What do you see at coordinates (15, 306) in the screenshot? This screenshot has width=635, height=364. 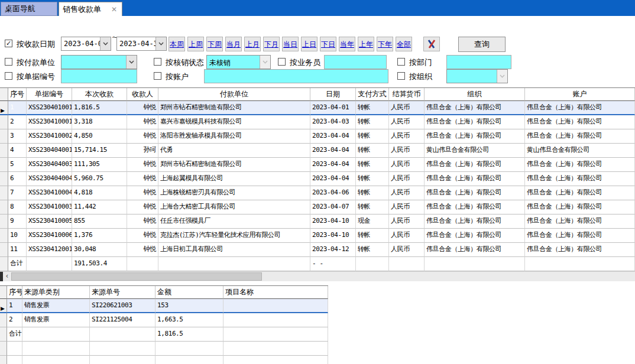 I see `table-cell: 1` at bounding box center [15, 306].